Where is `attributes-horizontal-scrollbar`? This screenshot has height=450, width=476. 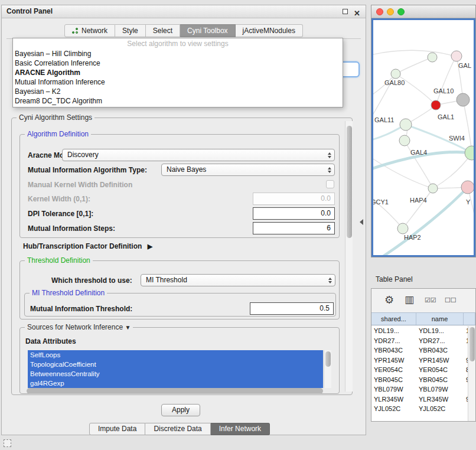
attributes-horizontal-scrollbar is located at coordinates (175, 391).